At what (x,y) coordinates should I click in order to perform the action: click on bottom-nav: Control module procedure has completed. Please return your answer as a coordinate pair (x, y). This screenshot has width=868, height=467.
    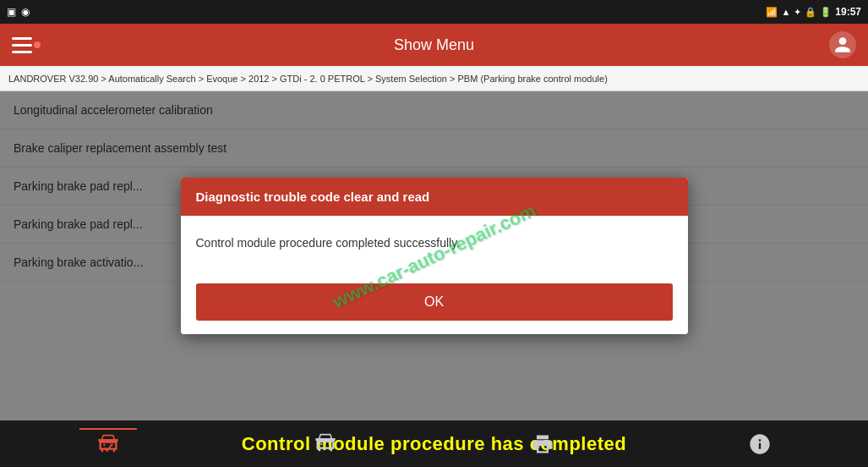
    Looking at the image, I should click on (434, 443).